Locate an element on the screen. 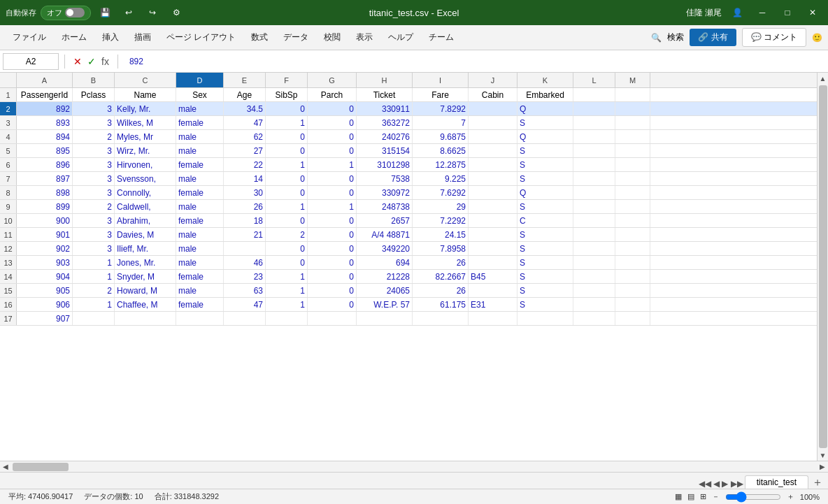 Image resolution: width=828 pixels, height=504 pixels. share-button: 🔗 共有 is located at coordinates (713, 38).